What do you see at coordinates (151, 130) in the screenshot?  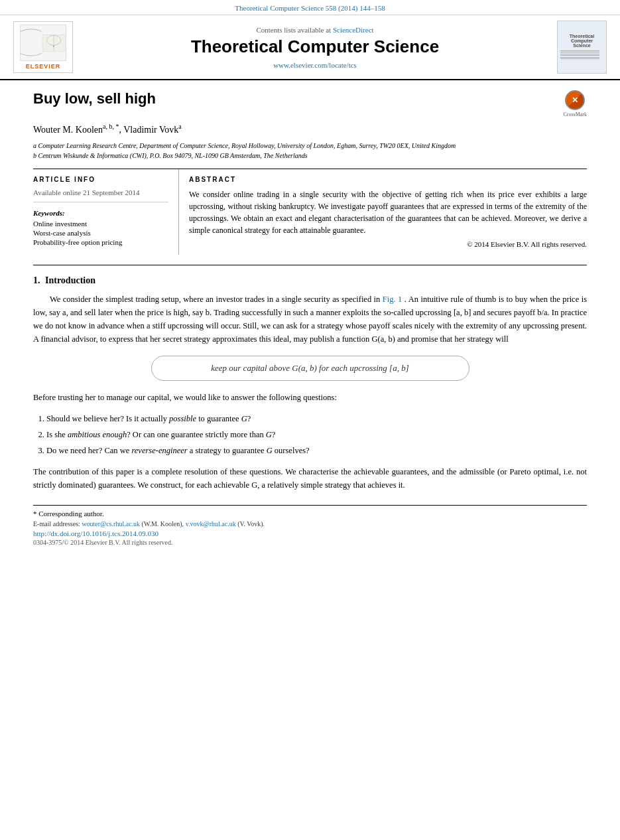 I see `author2-name: Vladimir Vovk` at bounding box center [151, 130].